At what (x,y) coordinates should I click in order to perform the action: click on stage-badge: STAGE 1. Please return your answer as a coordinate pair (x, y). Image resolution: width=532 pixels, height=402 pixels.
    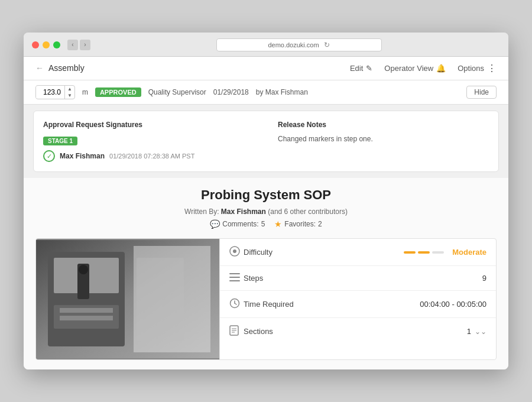
    Looking at the image, I should click on (60, 141).